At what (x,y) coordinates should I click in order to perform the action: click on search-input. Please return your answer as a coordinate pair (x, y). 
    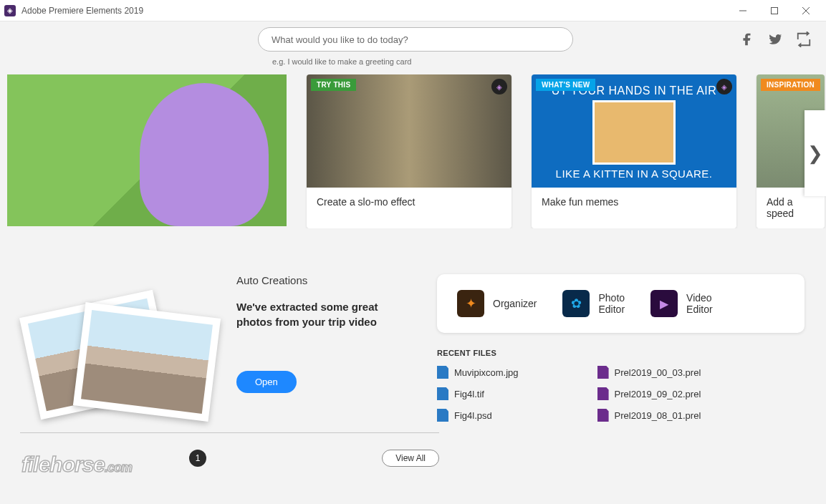
    Looking at the image, I should click on (416, 39).